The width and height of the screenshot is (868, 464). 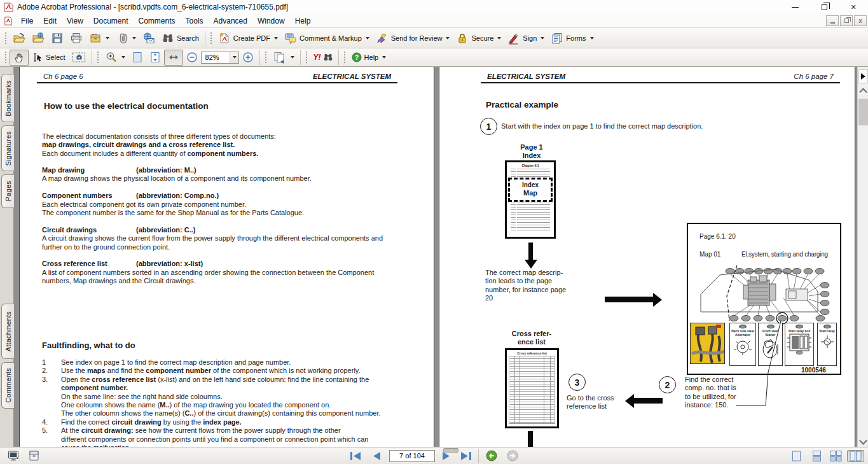 I want to click on email-button, so click(x=149, y=38).